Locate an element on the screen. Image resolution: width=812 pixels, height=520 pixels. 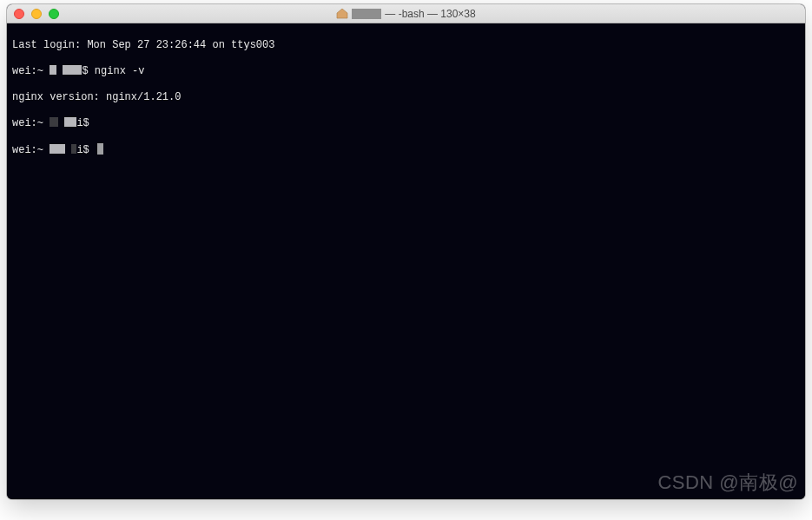
cursor is located at coordinates (101, 149).